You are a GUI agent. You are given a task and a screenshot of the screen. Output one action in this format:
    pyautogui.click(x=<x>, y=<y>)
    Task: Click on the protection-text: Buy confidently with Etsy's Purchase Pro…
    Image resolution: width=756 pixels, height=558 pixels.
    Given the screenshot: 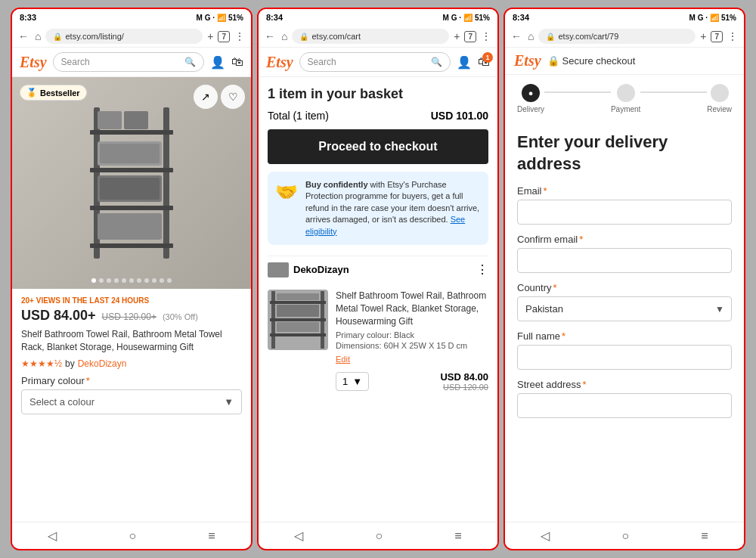 What is the action you would take?
    pyautogui.click(x=393, y=209)
    